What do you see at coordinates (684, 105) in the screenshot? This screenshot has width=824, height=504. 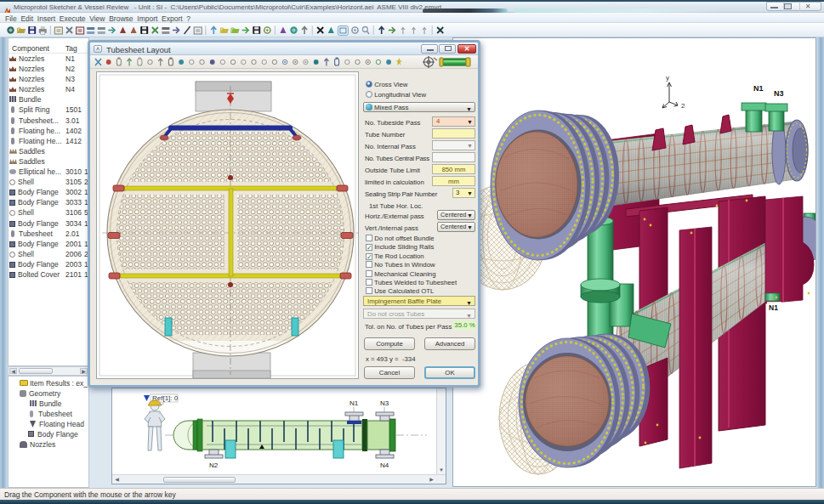 I see `svg-text: 2` at bounding box center [684, 105].